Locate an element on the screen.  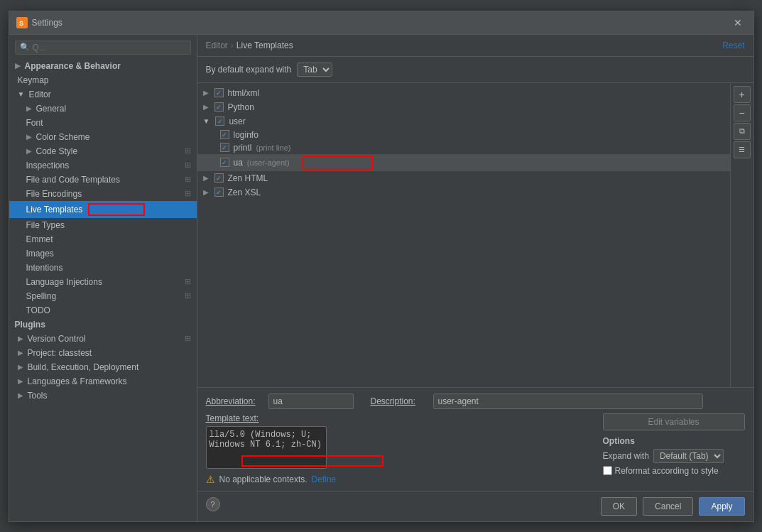
sidebar-item-project: ▶ Project: classtest is located at coordinates (103, 353).